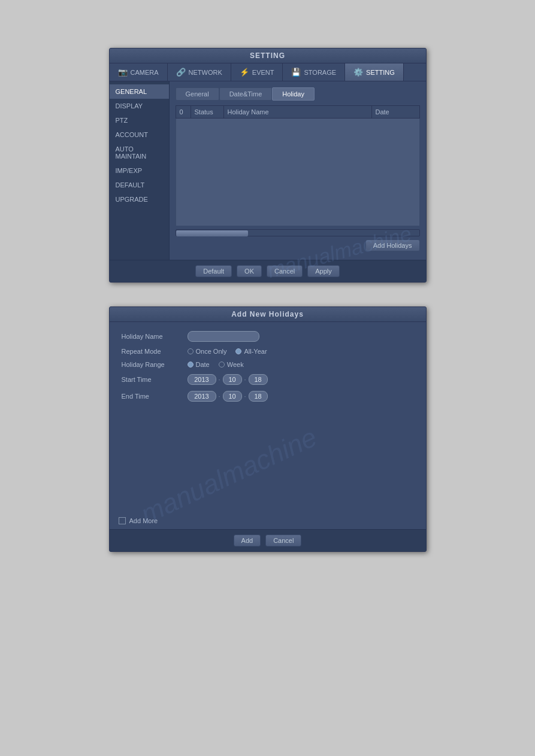 Image resolution: width=535 pixels, height=756 pixels. What do you see at coordinates (268, 271) in the screenshot?
I see `bottom-buttons: Default OK Cancel Apply` at bounding box center [268, 271].